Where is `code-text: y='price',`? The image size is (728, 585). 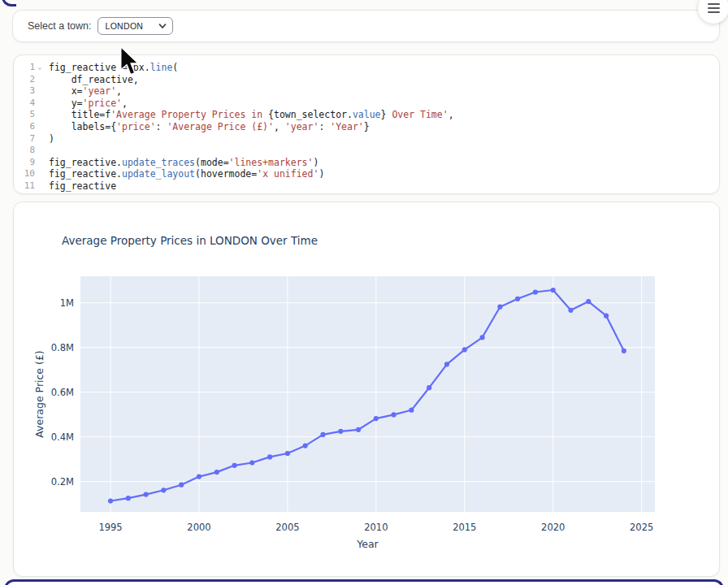 code-text: y='price', is located at coordinates (86, 104).